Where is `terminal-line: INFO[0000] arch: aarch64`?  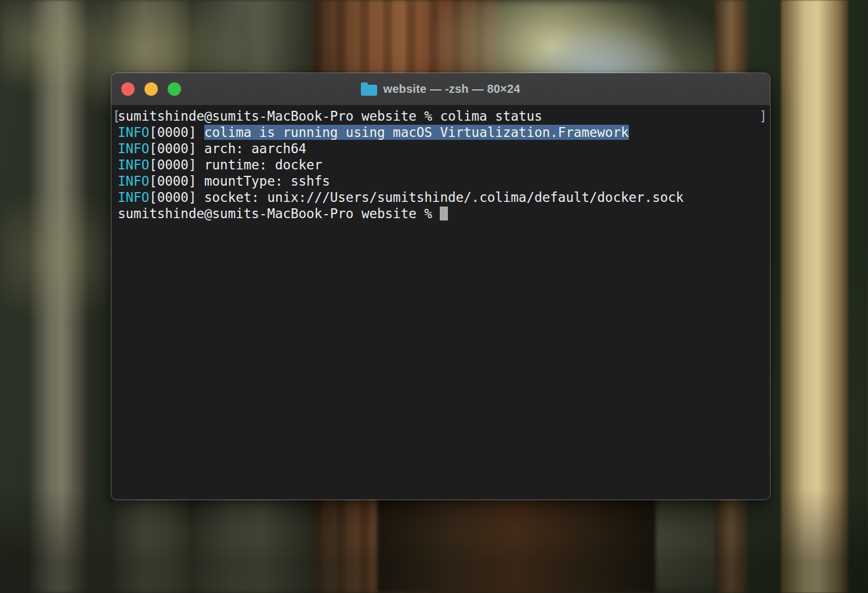
terminal-line: INFO[0000] arch: aarch64 is located at coordinates (440, 149).